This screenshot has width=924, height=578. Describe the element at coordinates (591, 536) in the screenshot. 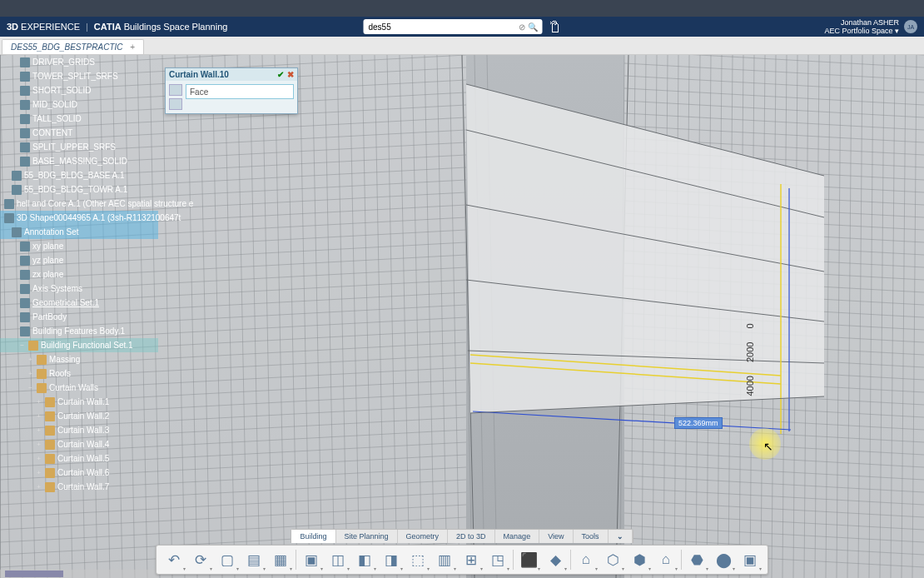

I see `action-tab-tools: Tools` at that location.